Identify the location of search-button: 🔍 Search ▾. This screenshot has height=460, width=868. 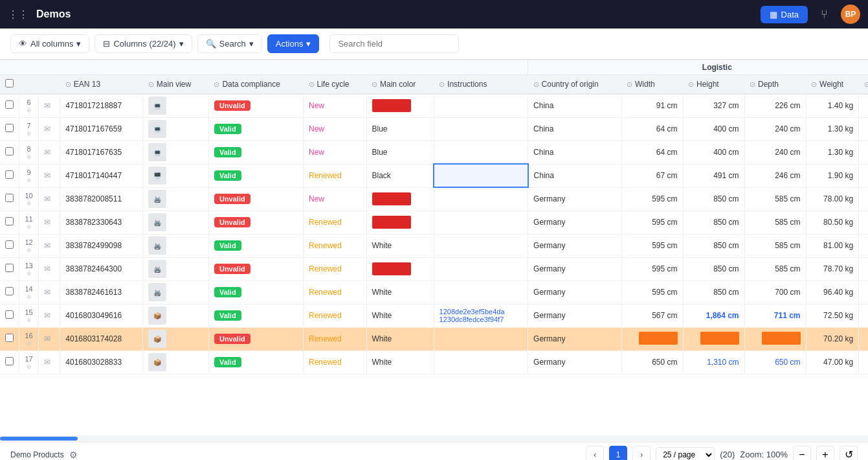
(230, 44).